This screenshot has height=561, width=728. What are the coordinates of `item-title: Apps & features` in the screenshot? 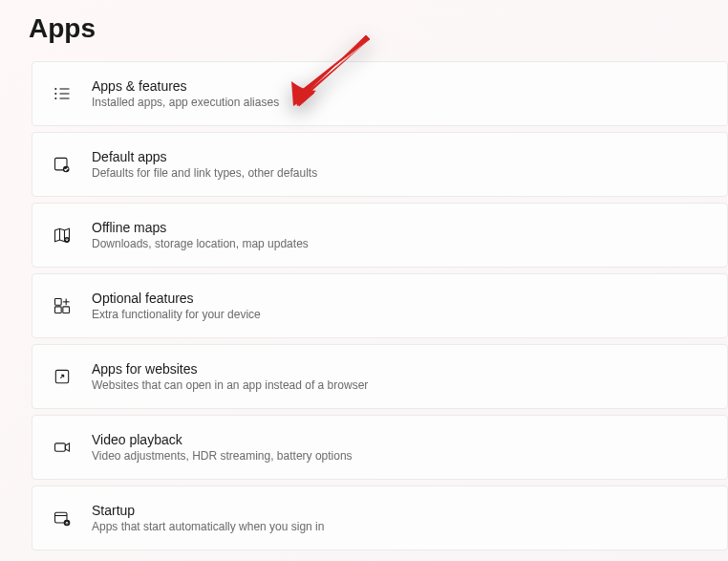 It's located at (185, 86).